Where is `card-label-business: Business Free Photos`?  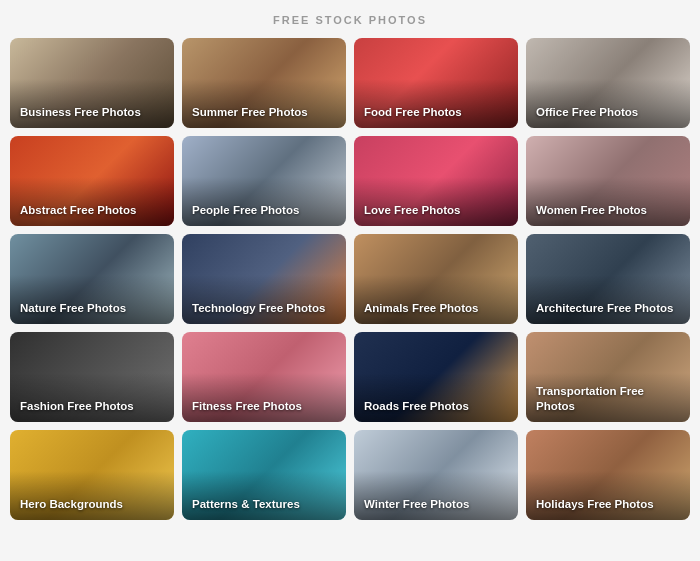 card-label-business: Business Free Photos is located at coordinates (92, 112).